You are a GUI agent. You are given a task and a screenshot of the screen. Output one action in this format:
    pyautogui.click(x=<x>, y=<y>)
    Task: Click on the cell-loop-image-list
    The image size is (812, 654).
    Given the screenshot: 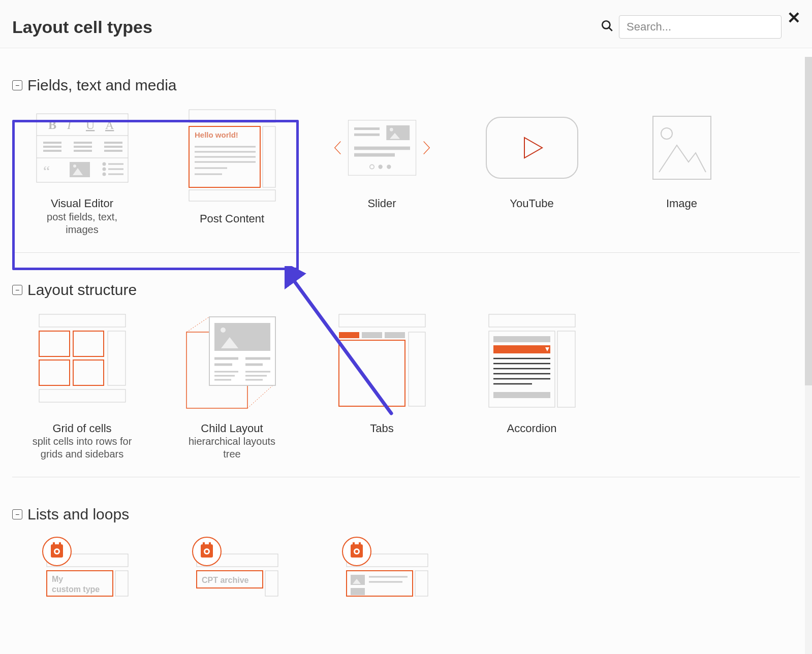 What is the action you would take?
    pyautogui.click(x=382, y=571)
    